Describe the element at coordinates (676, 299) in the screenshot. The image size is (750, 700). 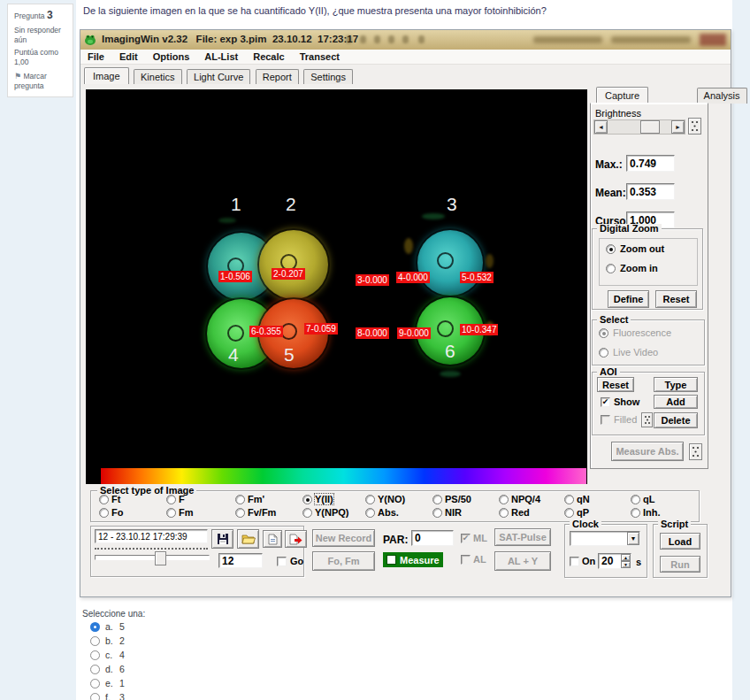
I see `zoom-reset-button: Reset` at that location.